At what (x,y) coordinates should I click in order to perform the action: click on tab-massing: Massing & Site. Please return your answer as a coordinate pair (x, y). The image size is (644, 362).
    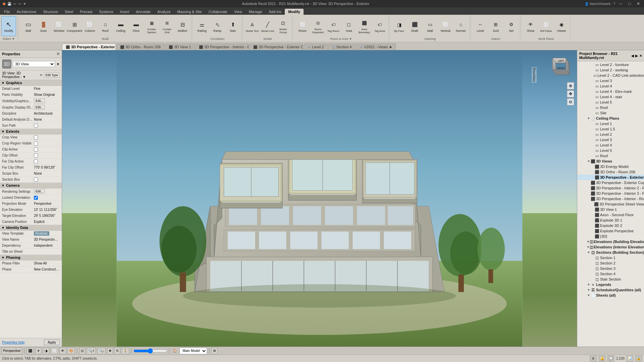
    Looking at the image, I should click on (189, 12).